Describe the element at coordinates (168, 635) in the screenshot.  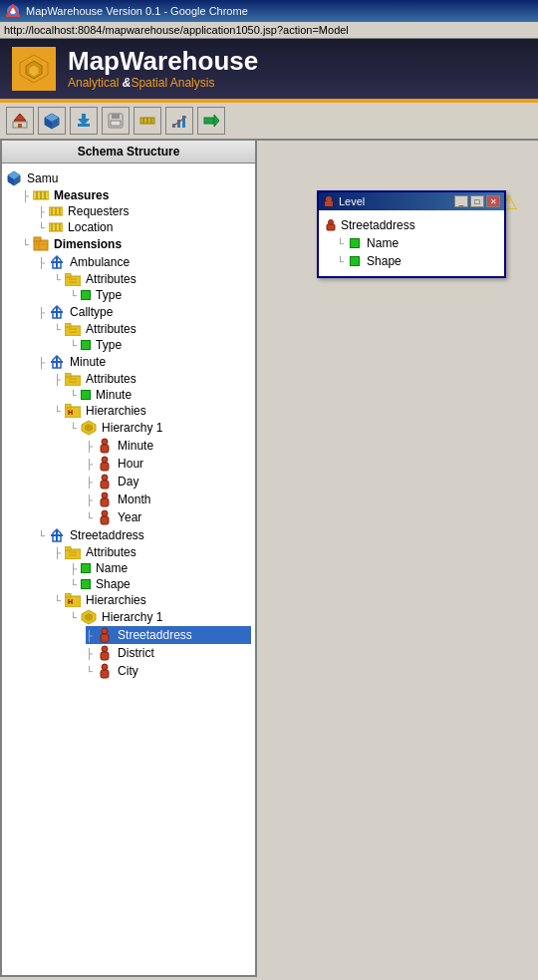
I see `tree-level-streetaddress: ├ Streetaddress` at that location.